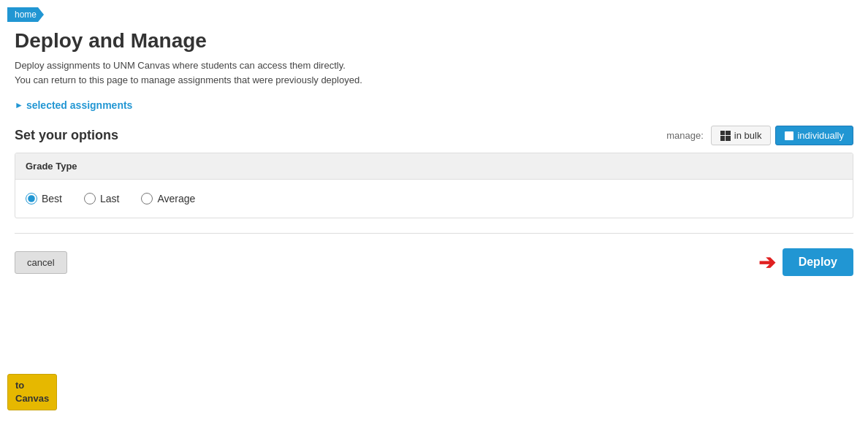 The height and width of the screenshot is (425, 868). What do you see at coordinates (52, 199) in the screenshot?
I see `grade-type-best-label: Best` at bounding box center [52, 199].